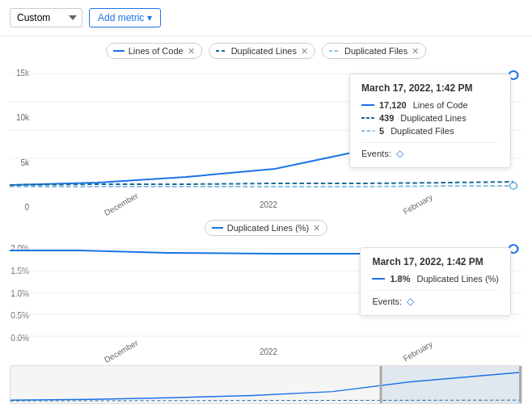  I want to click on add-metric-label: Add metric, so click(121, 18).